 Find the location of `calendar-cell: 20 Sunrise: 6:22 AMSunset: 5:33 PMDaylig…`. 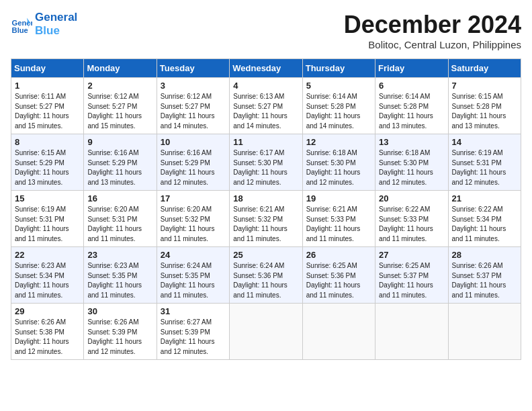

calendar-cell: 20 Sunrise: 6:22 AMSunset: 5:33 PMDaylig… is located at coordinates (412, 219).